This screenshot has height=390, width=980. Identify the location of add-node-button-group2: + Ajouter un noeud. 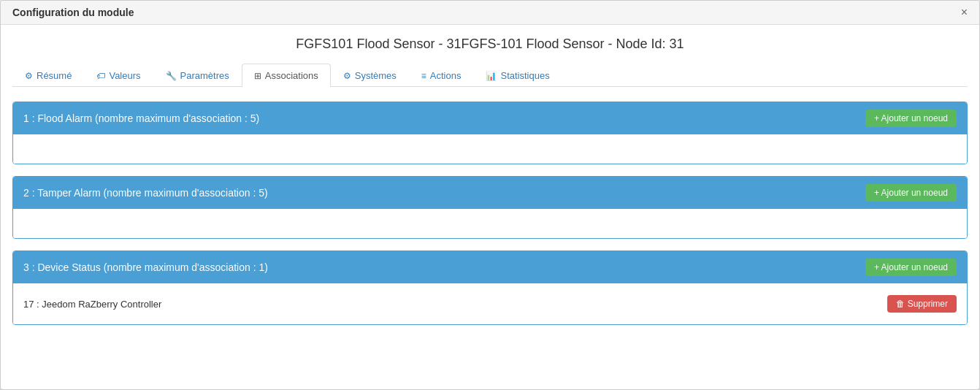
(911, 193).